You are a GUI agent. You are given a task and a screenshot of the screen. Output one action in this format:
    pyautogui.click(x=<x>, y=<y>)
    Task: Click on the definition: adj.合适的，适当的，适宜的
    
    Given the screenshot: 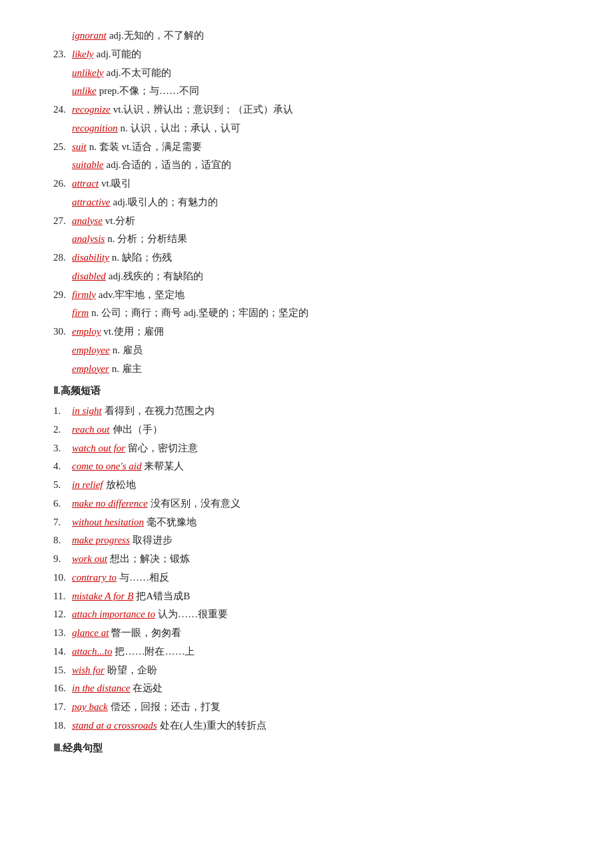 What is the action you would take?
    pyautogui.click(x=169, y=165)
    